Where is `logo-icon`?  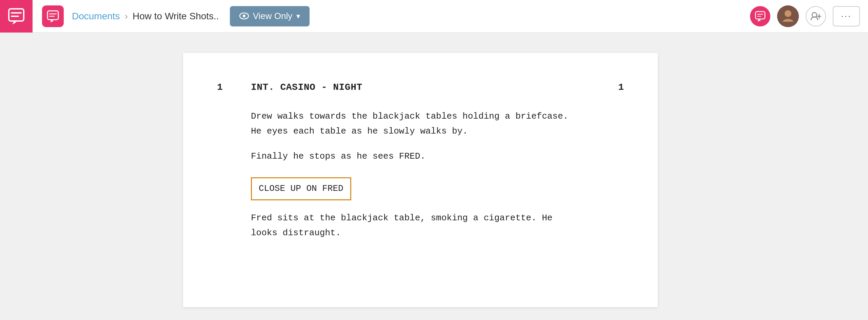
logo-icon is located at coordinates (16, 16).